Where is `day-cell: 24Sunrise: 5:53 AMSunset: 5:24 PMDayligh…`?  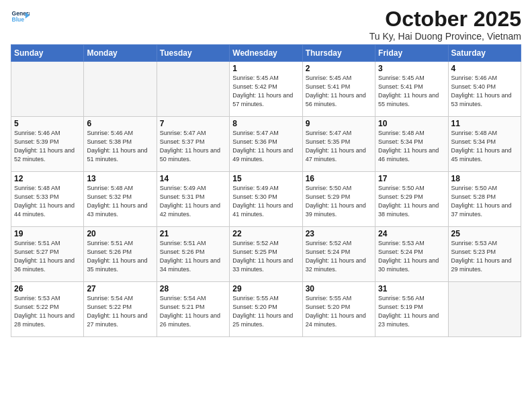 day-cell: 24Sunrise: 5:53 AMSunset: 5:24 PMDayligh… is located at coordinates (412, 255).